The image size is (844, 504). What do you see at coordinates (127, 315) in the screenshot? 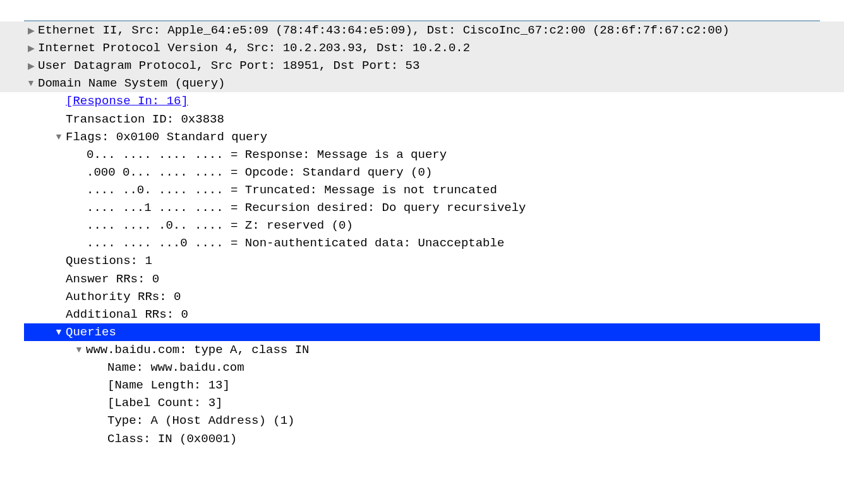
I see `tree-label: Additional RRs: 0` at bounding box center [127, 315].